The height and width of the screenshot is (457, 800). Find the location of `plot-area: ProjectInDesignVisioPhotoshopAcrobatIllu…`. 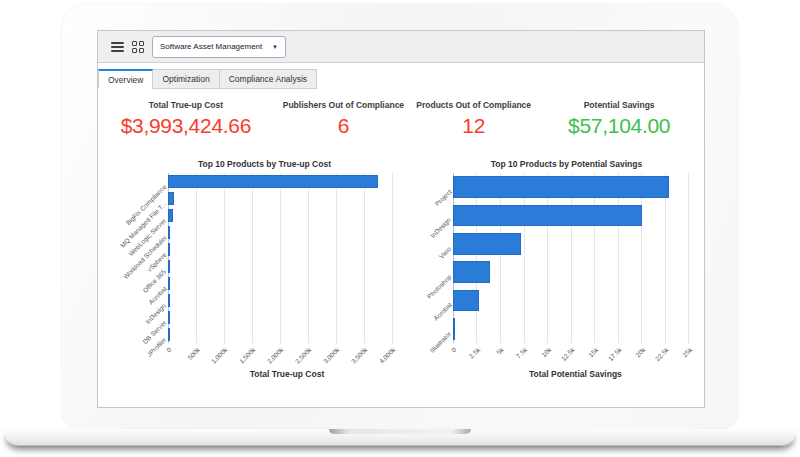

plot-area: ProjectInDesignVisioPhotoshopAcrobatIllu… is located at coordinates (576, 258).